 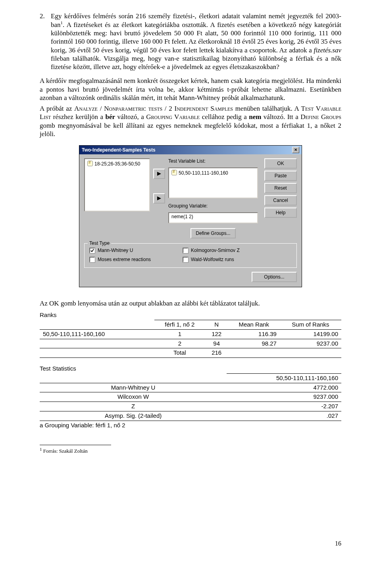 What do you see at coordinates (190, 325) in the screenshot?
I see `ranks-header-row: férfi 1, nő 2 N Mean Rank Sum of Ranks` at bounding box center [190, 325].